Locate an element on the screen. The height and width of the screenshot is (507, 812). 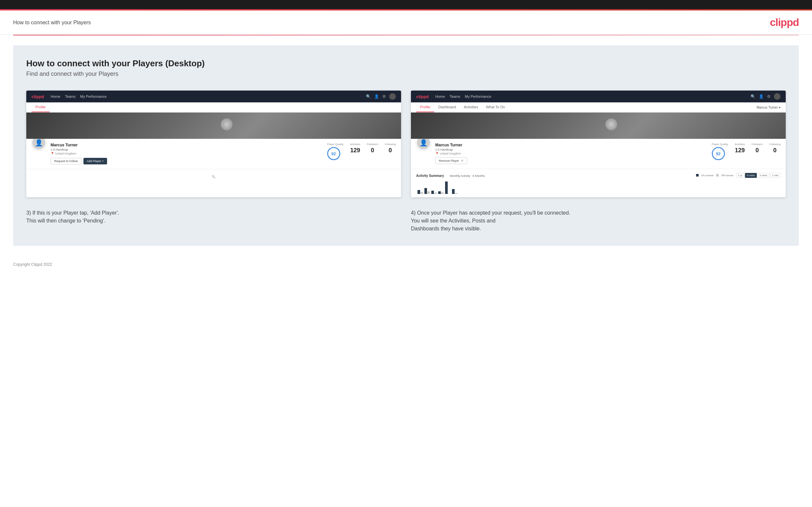
page-subheading: Find and connect with your Players is located at coordinates (406, 74).